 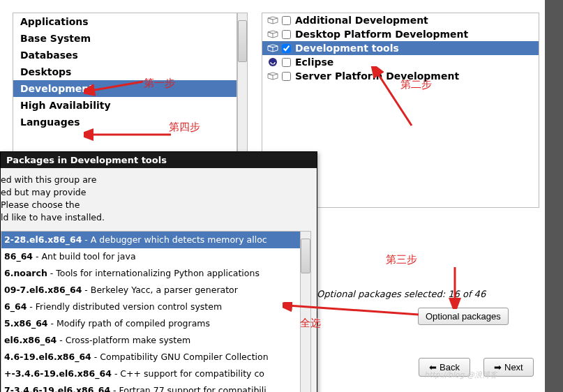 What do you see at coordinates (400, 20) in the screenshot?
I see `group-additional-development: Additional Development` at bounding box center [400, 20].